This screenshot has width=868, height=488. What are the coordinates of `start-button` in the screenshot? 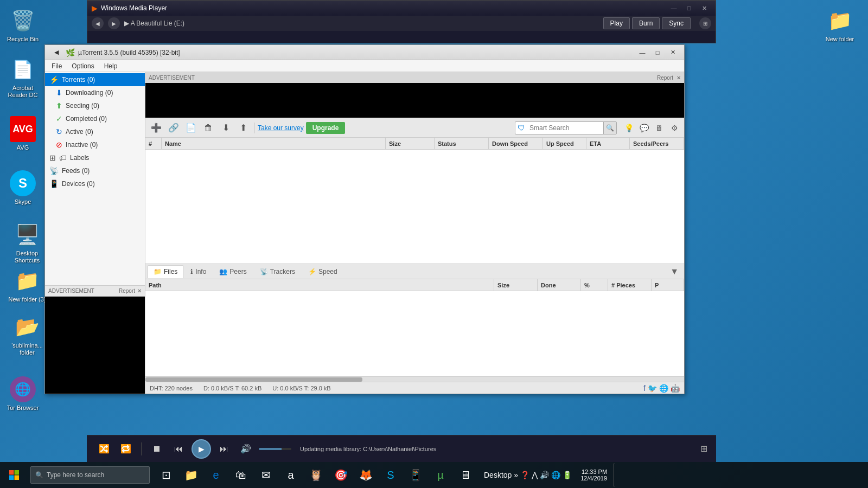 It's located at (14, 475).